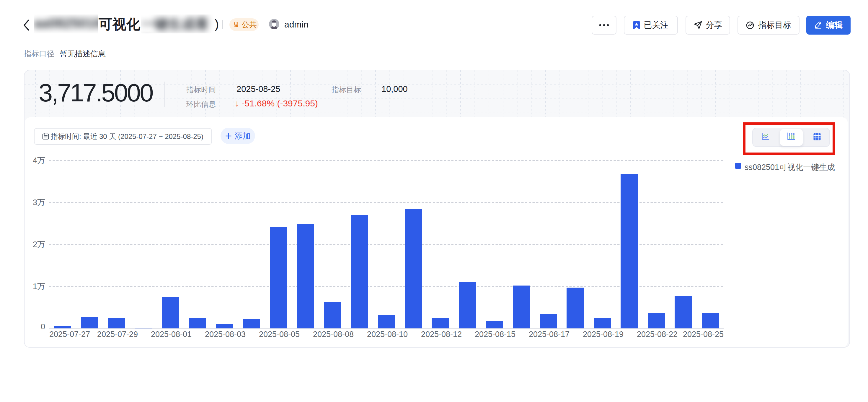 The width and height of the screenshot is (868, 402). I want to click on svg-text: 2025-07-27, so click(69, 334).